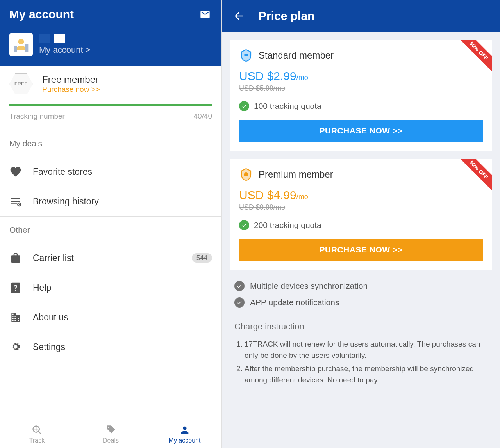 The height and width of the screenshot is (448, 500). What do you see at coordinates (296, 55) in the screenshot?
I see `plan-name: Standard member` at bounding box center [296, 55].